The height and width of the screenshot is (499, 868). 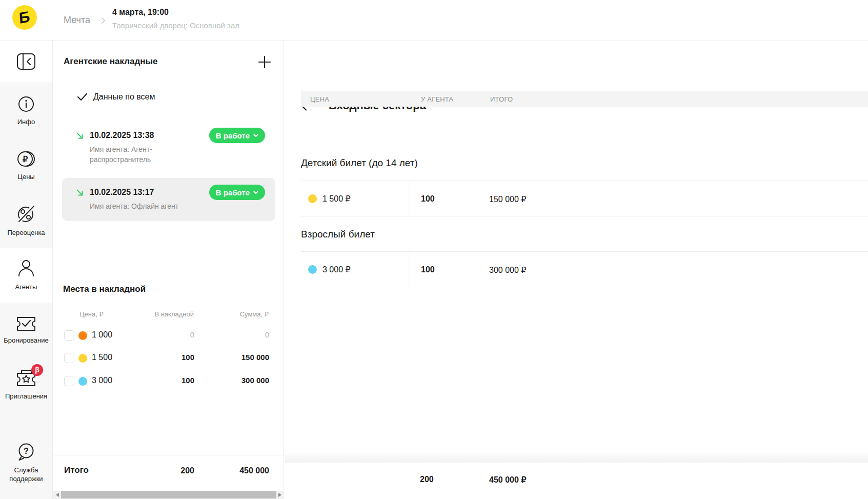 What do you see at coordinates (169, 358) in the screenshot?
I see `seat-row: 1 500 100 150 000` at bounding box center [169, 358].